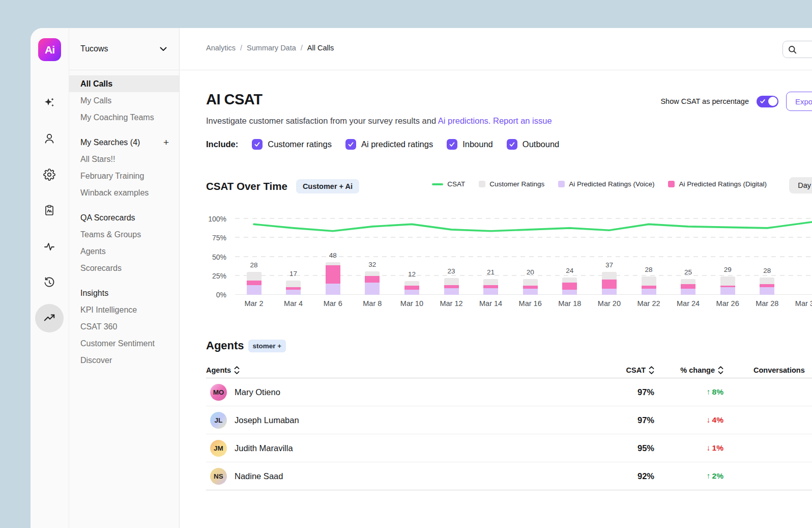 This screenshot has height=528, width=812. What do you see at coordinates (389, 145) in the screenshot?
I see `filter-checkbox-ai-predicted-ratings: Ai predicted ratings` at bounding box center [389, 145].